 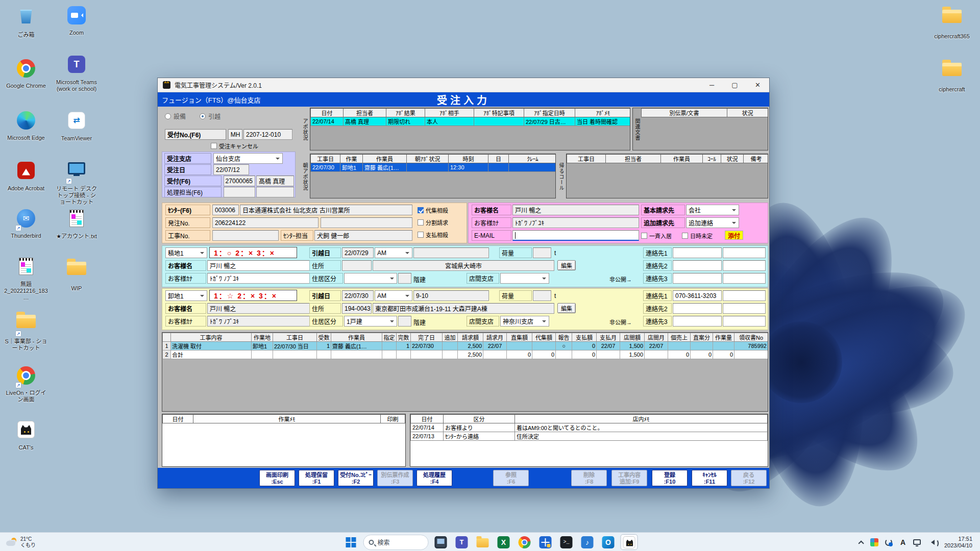 What do you see at coordinates (77, 223) in the screenshot?
I see `desktop-icon-account-txt: ★アカウント.txt` at bounding box center [77, 223].